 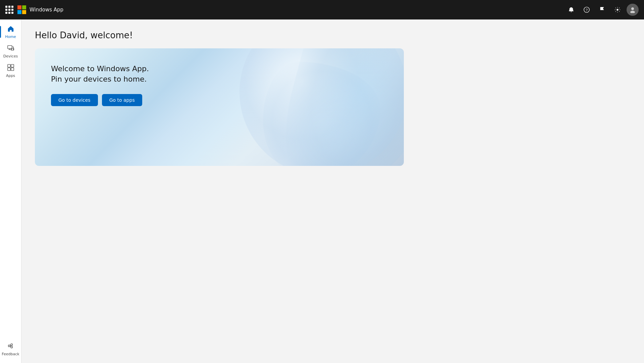 What do you see at coordinates (10, 349) in the screenshot?
I see `sidebar-feedback-button: Feedback` at bounding box center [10, 349].